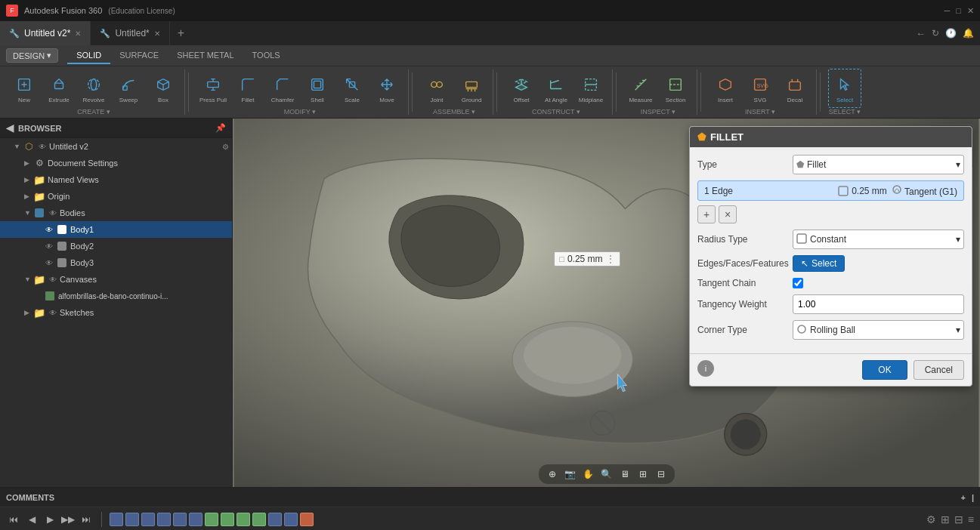 Image resolution: width=980 pixels, height=530 pixels. What do you see at coordinates (206, 56) in the screenshot?
I see `tab-sheet-metal: SHEET METAL` at bounding box center [206, 56].